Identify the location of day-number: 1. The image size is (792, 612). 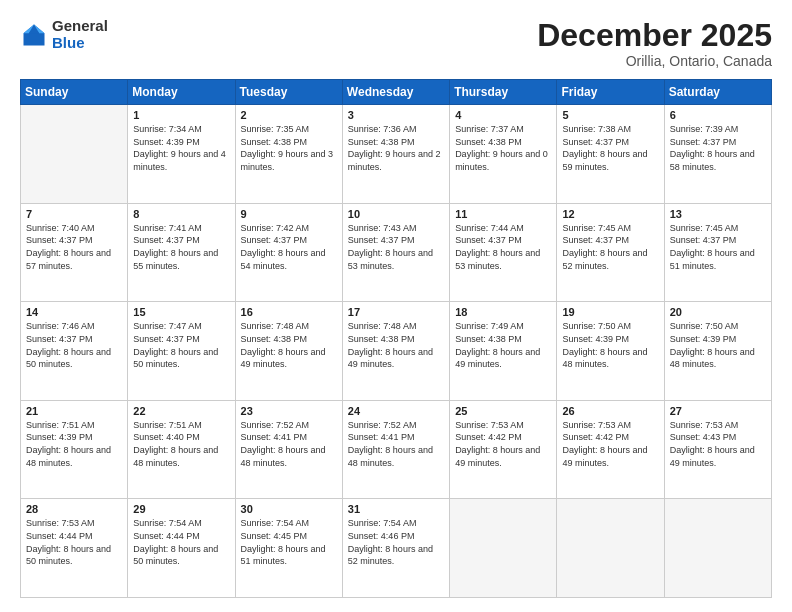
(181, 115).